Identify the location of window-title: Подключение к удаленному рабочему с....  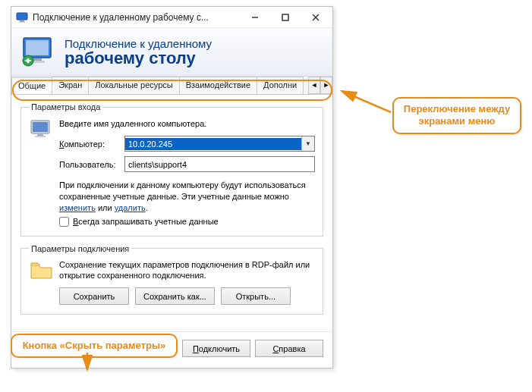
(137, 17).